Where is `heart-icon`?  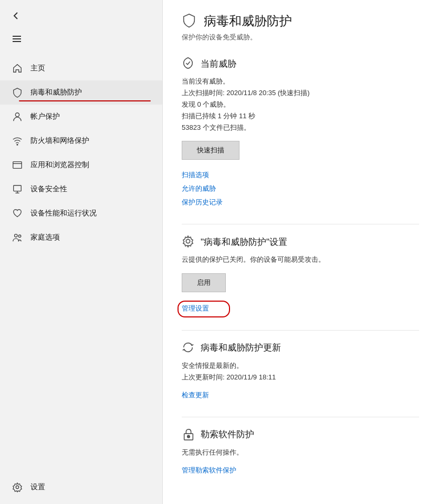 heart-icon is located at coordinates (17, 213).